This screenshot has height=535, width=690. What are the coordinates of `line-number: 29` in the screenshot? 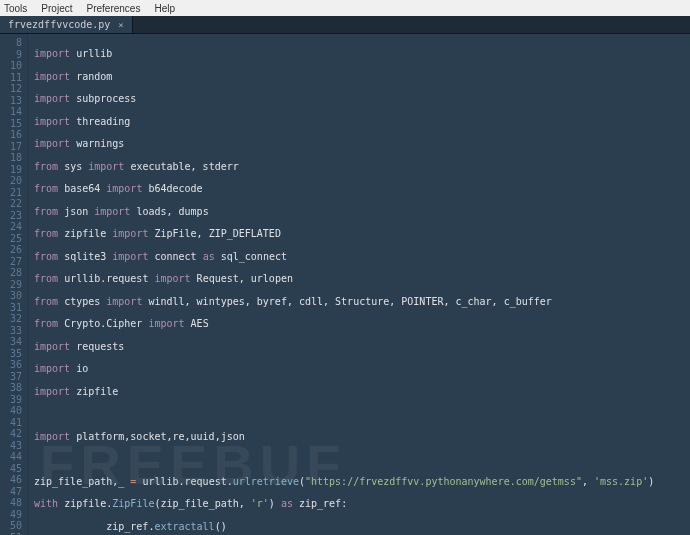 It's located at (11, 285).